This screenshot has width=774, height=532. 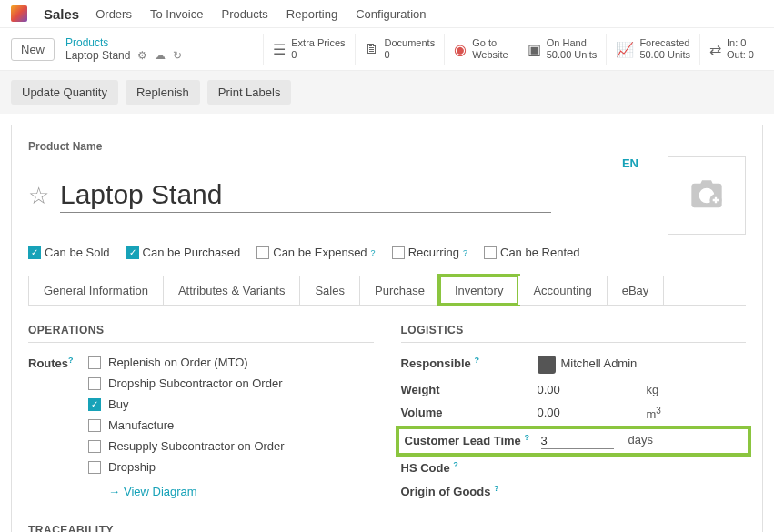 I want to click on transfer-icon: ⇄, so click(x=715, y=49).